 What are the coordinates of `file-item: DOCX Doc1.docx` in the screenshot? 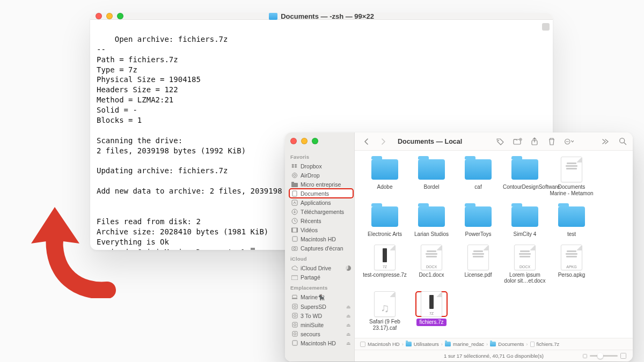 It's located at (431, 266).